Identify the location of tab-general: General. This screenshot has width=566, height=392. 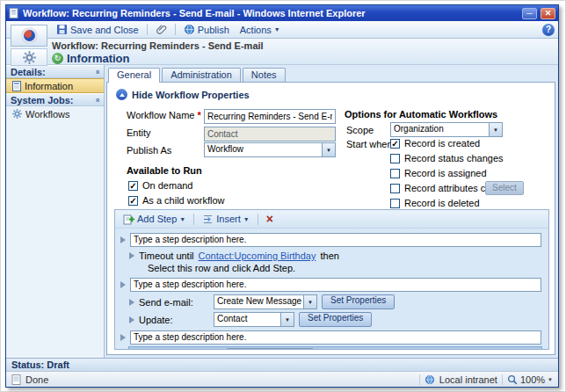
(134, 76).